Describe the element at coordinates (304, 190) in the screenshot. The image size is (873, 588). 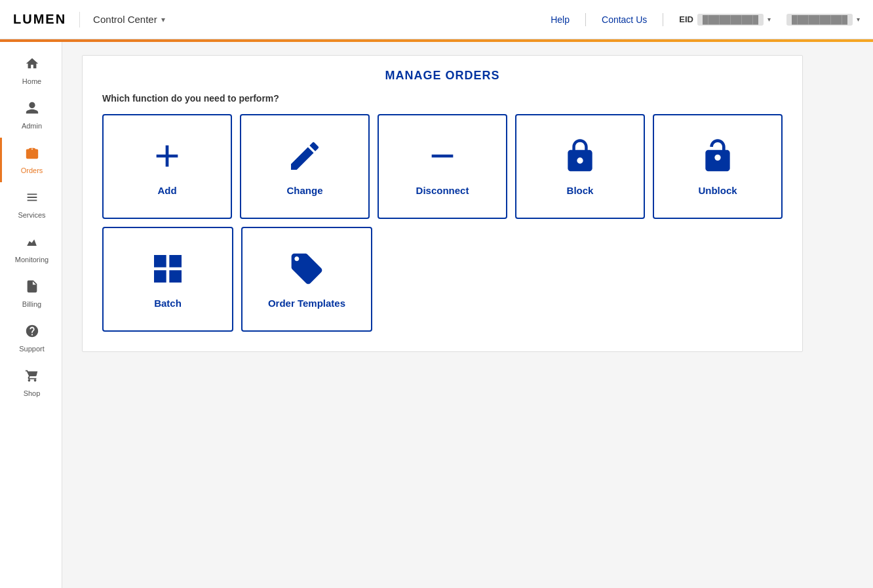
I see `change-label: Change` at that location.